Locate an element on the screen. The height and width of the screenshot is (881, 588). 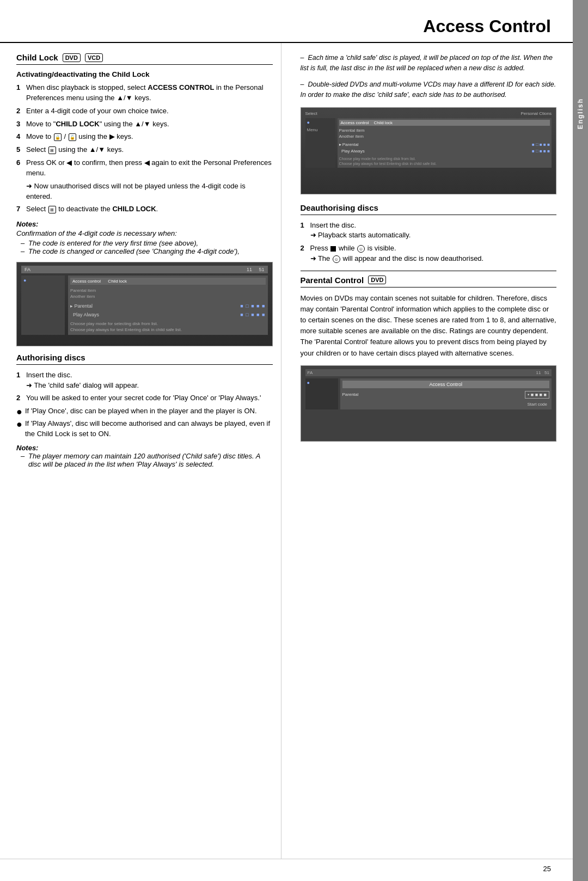
menu-footer-1: Choose play mode for selecting disk from… is located at coordinates (168, 327).